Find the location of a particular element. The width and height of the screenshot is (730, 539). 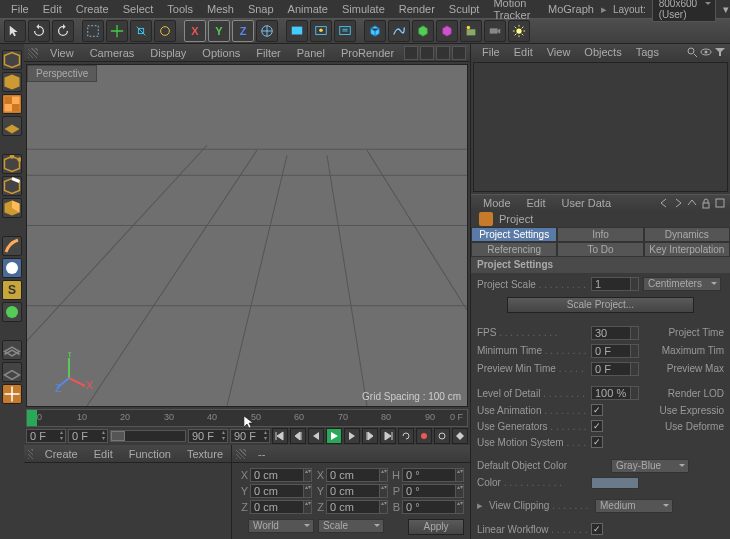

menu-file: File is located at coordinates (20, 9).